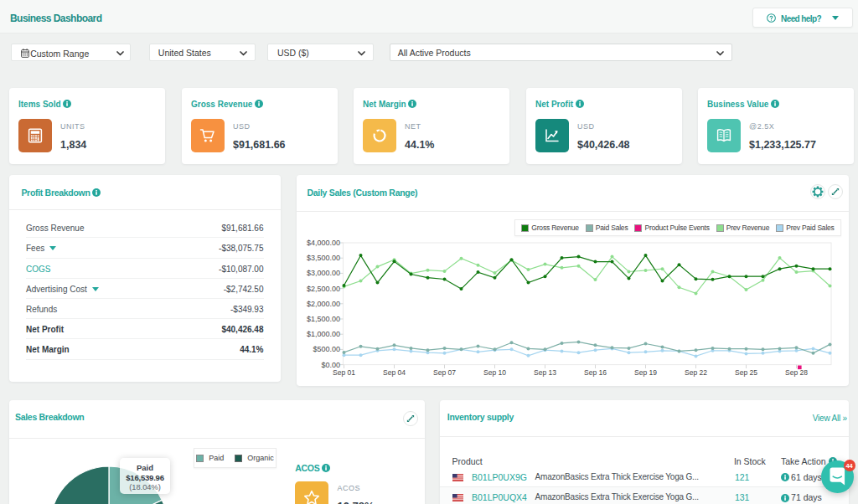 Image resolution: width=858 pixels, height=504 pixels. What do you see at coordinates (327, 349) in the screenshot?
I see `svg-text: $500.00` at bounding box center [327, 349].